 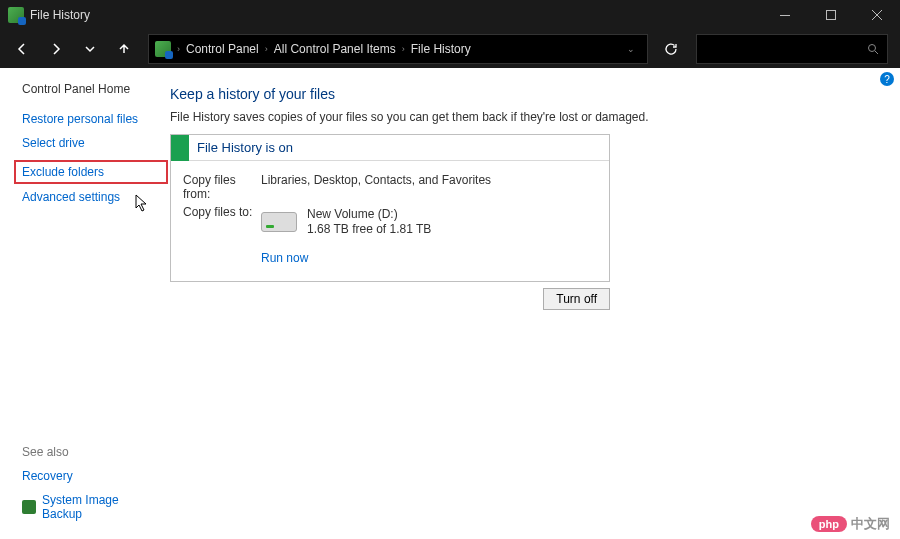 What do you see at coordinates (91, 172) in the screenshot?
I see `exclude-folders-highlight: Exclude folders` at bounding box center [91, 172].